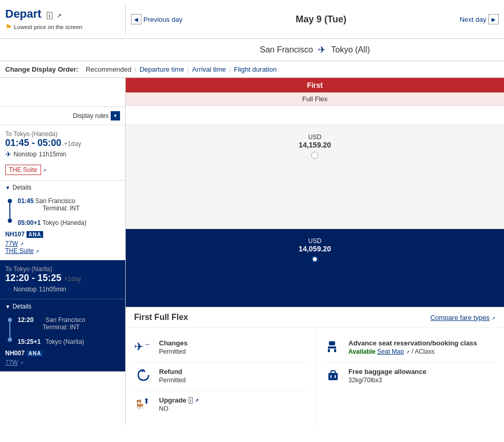 The width and height of the screenshot is (504, 442). What do you see at coordinates (179, 400) in the screenshot?
I see `fare-upgrade-title: Upgrade i ↗` at bounding box center [179, 400].